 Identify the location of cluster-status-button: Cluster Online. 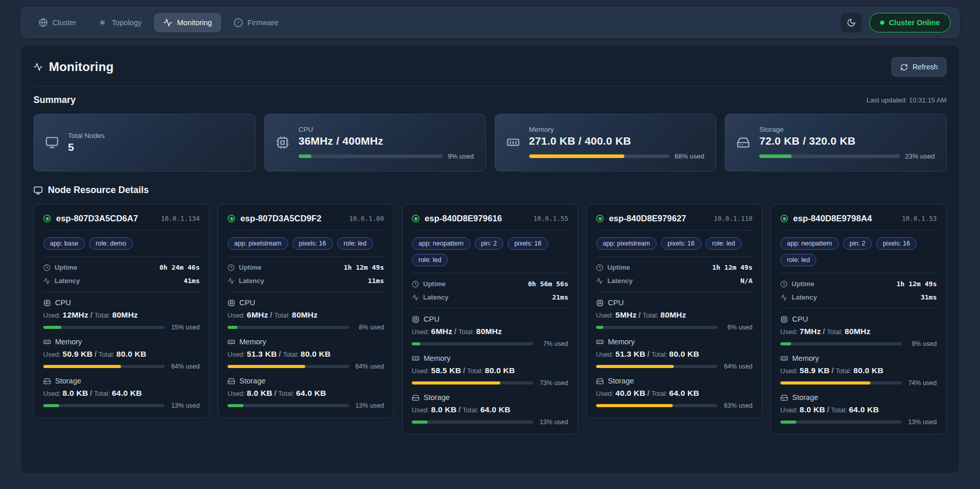
(910, 23).